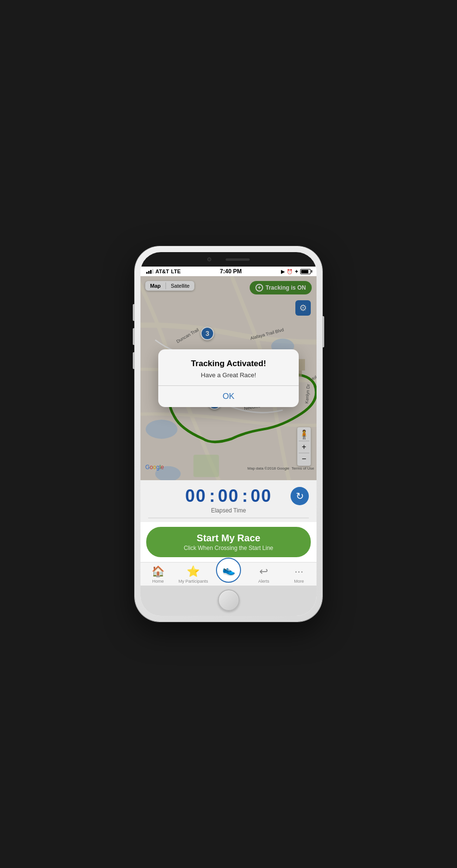  What do you see at coordinates (296, 271) in the screenshot?
I see `bluetooth-icon: ✦` at bounding box center [296, 271].